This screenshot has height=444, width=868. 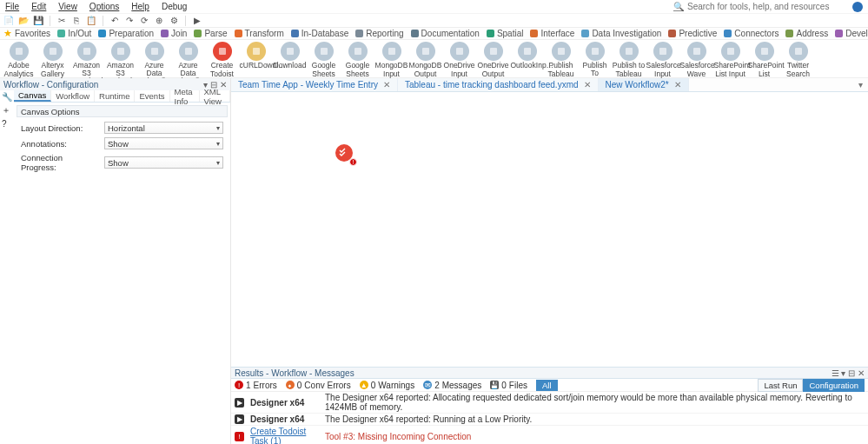 I want to click on category-parse: Parse, so click(x=210, y=33).